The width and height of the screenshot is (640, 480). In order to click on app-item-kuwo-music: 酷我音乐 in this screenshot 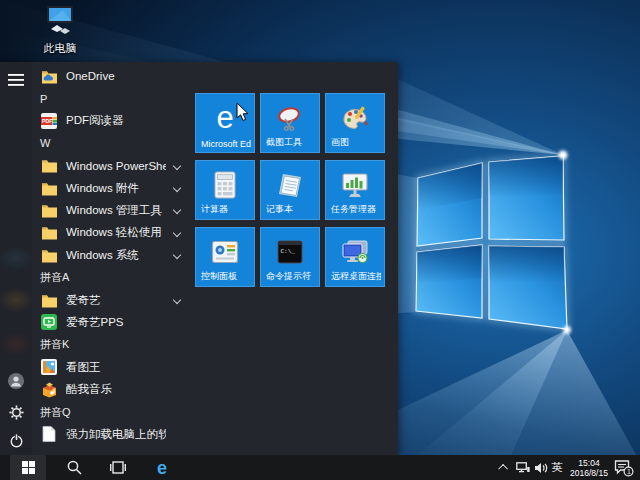, I will do `click(109, 389)`.